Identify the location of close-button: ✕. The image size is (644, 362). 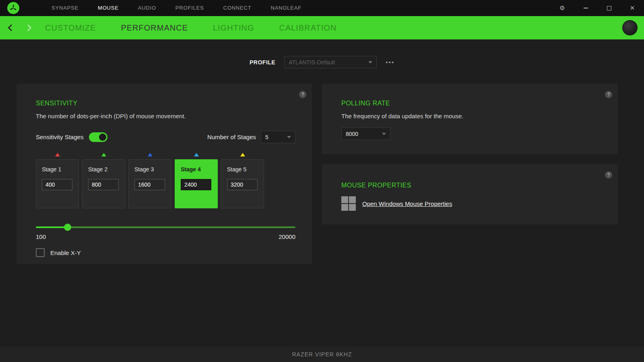
(632, 8).